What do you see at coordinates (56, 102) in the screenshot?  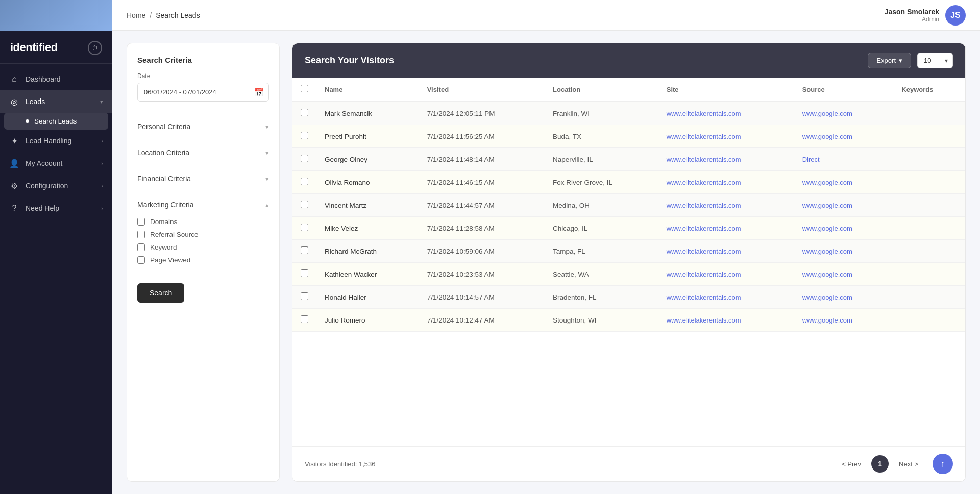 I see `sidebar-item-leads: ◎ Leads ▾` at bounding box center [56, 102].